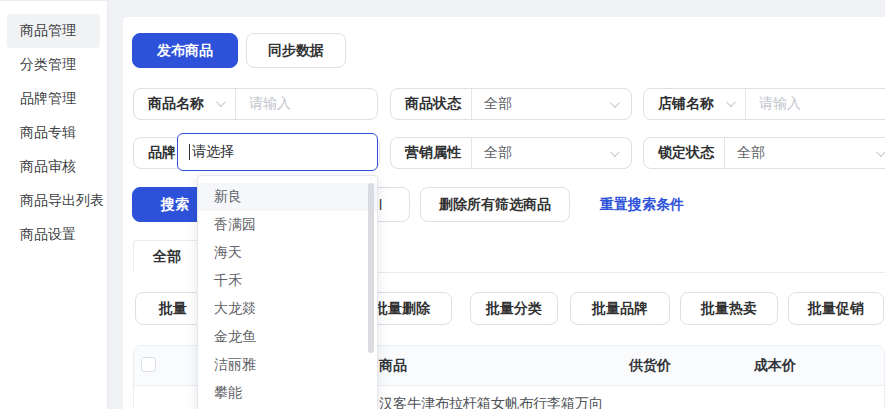  What do you see at coordinates (729, 308) in the screenshot?
I see `batch-hot-sale-button: 批量热卖` at bounding box center [729, 308].